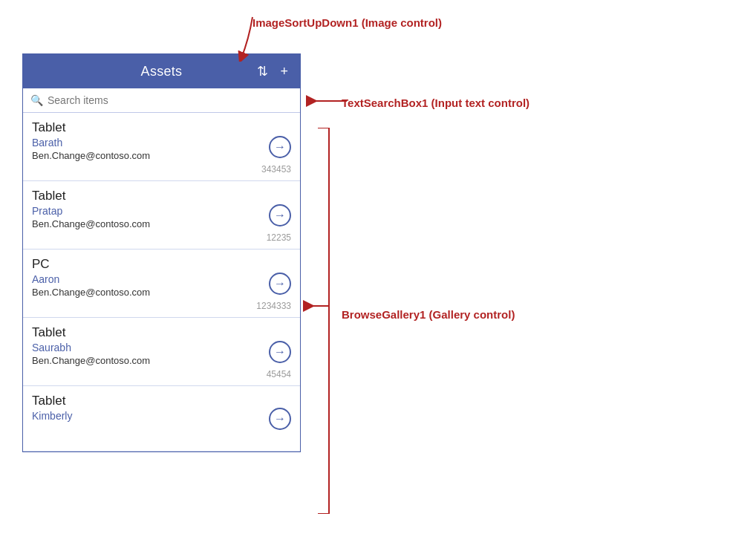 The width and height of the screenshot is (756, 551). Describe the element at coordinates (162, 374) in the screenshot. I see `item-number: 45454` at that location.